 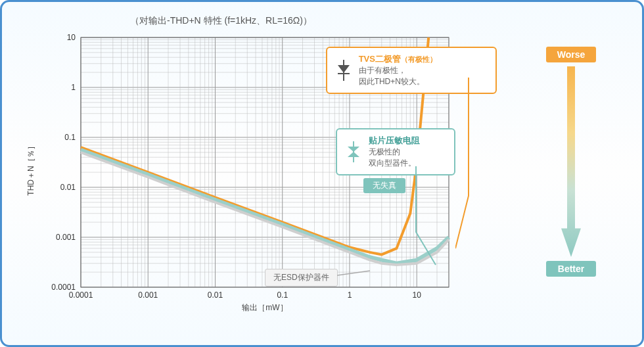 What do you see at coordinates (571, 55) in the screenshot?
I see `worse-label: Worse` at bounding box center [571, 55].